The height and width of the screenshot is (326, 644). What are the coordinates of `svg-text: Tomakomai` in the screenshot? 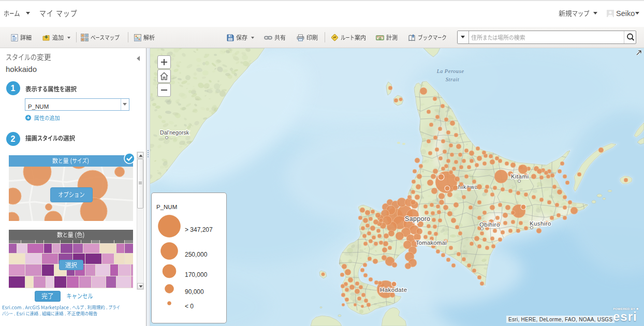 It's located at (431, 243).